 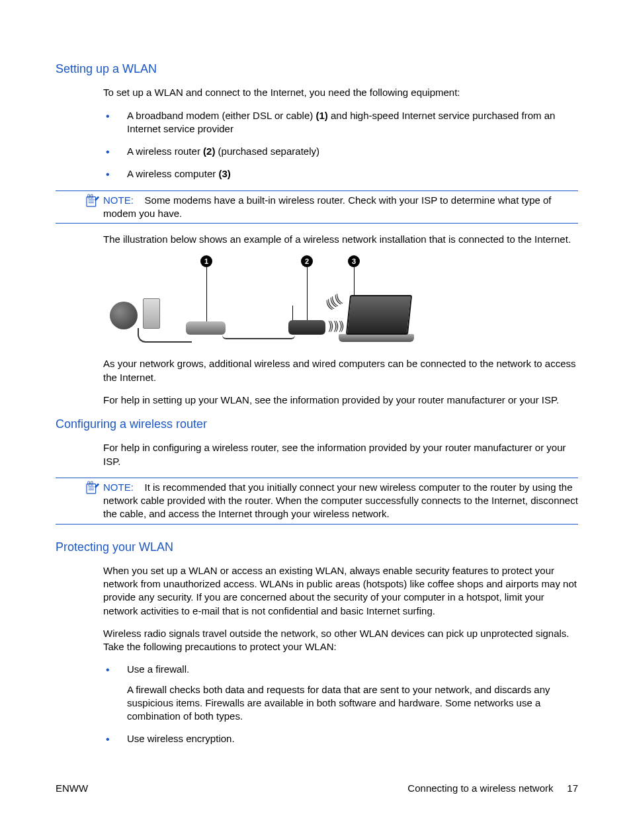 I want to click on note-text: It is recommended that you initially con…, so click(x=341, y=501).